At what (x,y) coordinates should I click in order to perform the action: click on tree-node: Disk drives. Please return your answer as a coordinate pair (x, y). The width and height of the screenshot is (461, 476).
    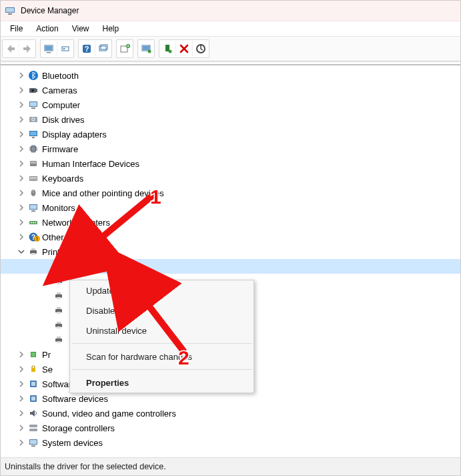
    Looking at the image, I should click on (231, 120).